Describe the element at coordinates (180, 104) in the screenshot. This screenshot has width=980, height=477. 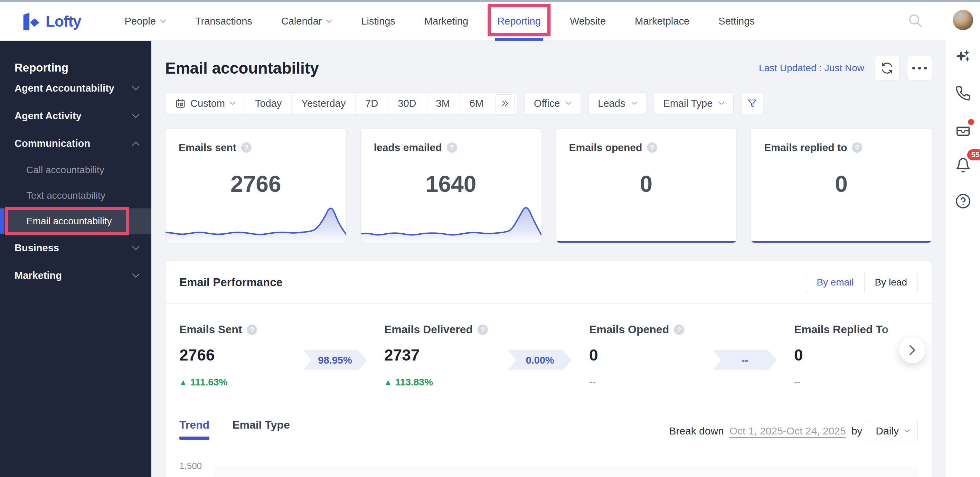
I see `calendar-icon` at that location.